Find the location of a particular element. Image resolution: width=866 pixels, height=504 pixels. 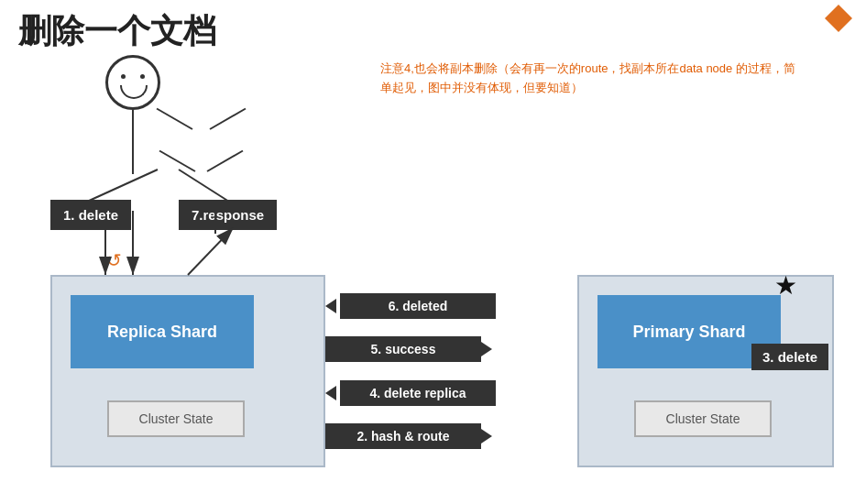

figure-arm-left is located at coordinates (175, 119).